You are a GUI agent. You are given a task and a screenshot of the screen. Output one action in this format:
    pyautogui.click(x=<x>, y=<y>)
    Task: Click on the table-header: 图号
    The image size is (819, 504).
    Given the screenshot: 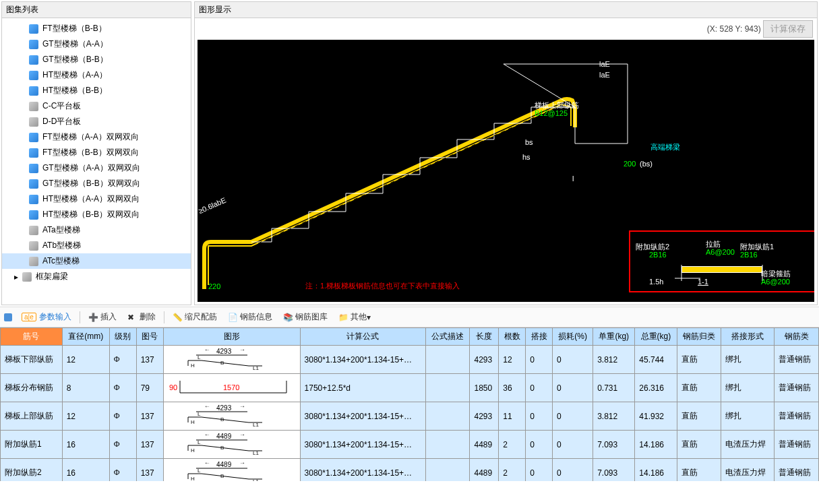 What is the action you would take?
    pyautogui.click(x=150, y=337)
    